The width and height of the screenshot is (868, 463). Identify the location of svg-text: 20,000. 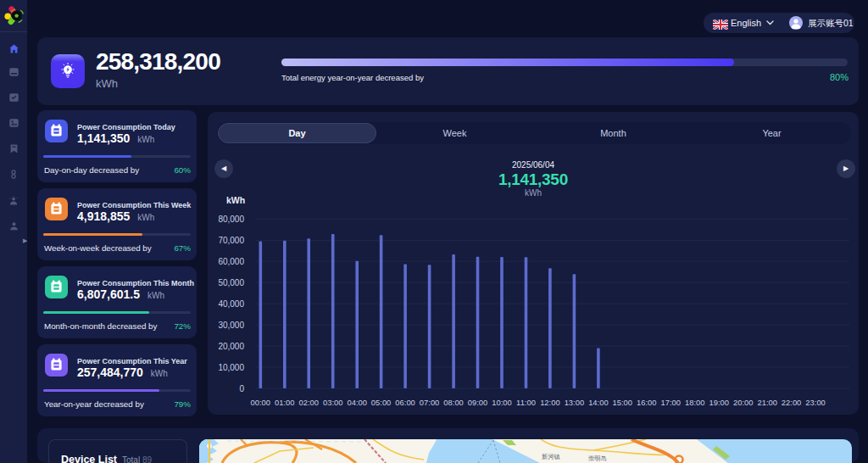
(231, 346).